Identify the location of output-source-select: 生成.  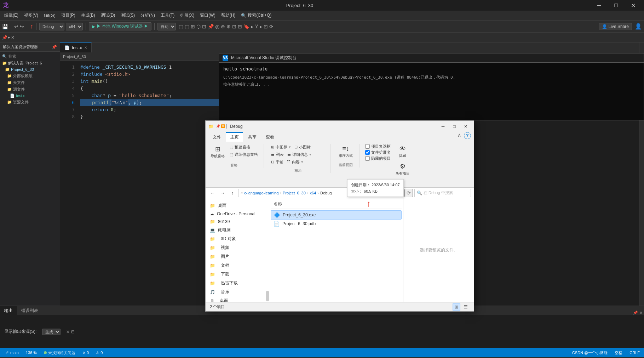
(51, 332).